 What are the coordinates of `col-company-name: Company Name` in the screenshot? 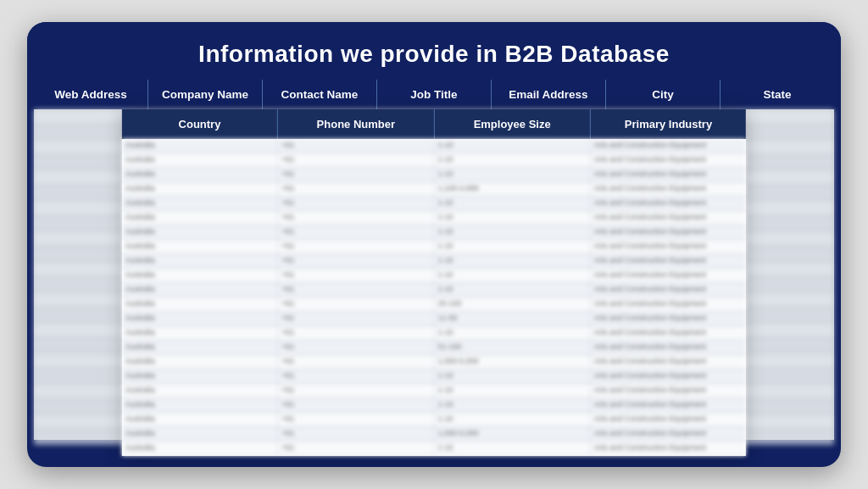 It's located at (205, 95).